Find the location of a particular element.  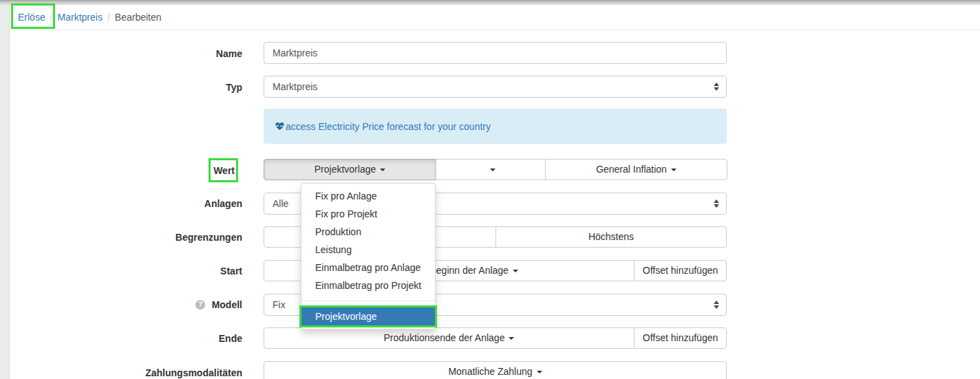

breadcrumb-current: Bearbeiten is located at coordinates (138, 17).